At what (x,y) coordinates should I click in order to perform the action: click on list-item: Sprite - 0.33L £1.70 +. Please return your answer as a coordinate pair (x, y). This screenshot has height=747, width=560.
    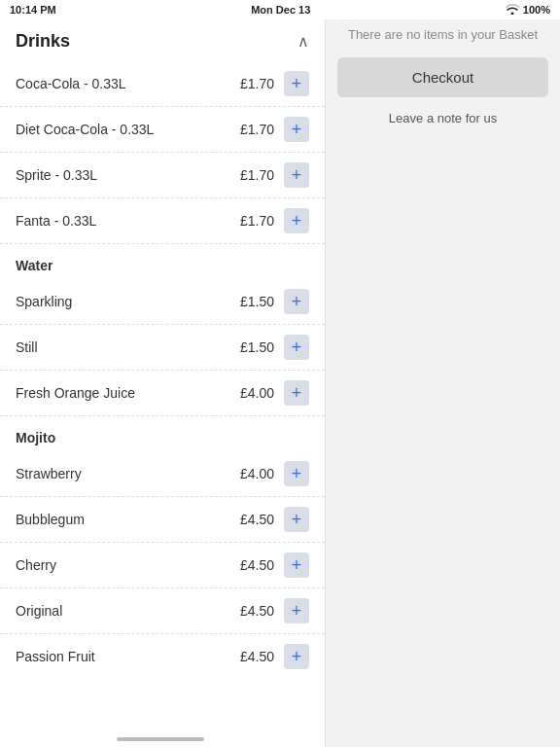
    Looking at the image, I should click on (162, 175).